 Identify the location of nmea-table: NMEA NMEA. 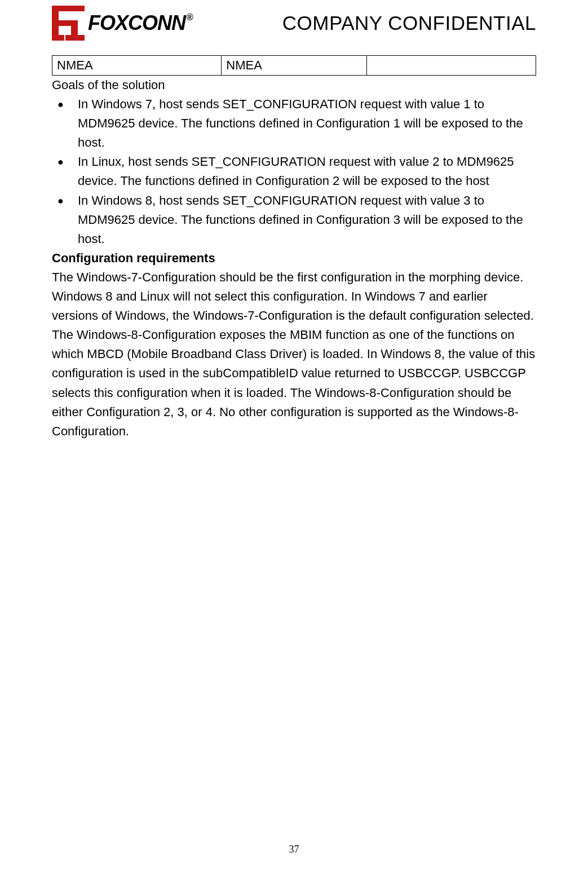
(294, 65).